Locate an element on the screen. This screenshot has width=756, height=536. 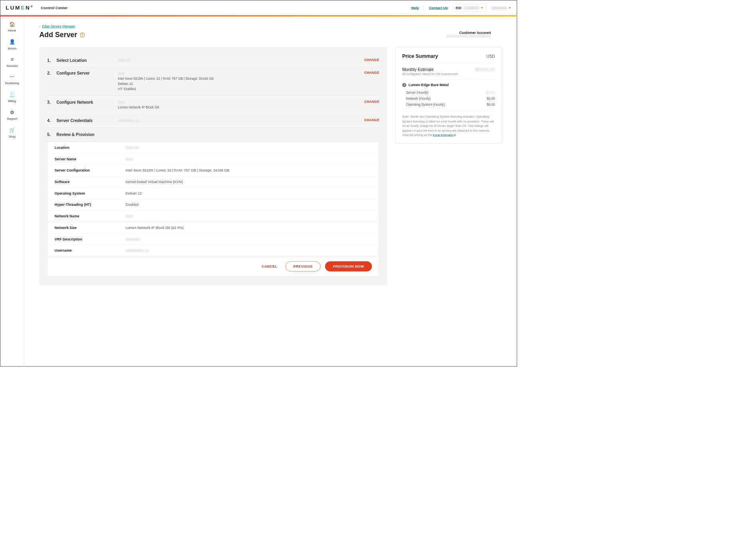
currency-label: USD is located at coordinates (491, 56).